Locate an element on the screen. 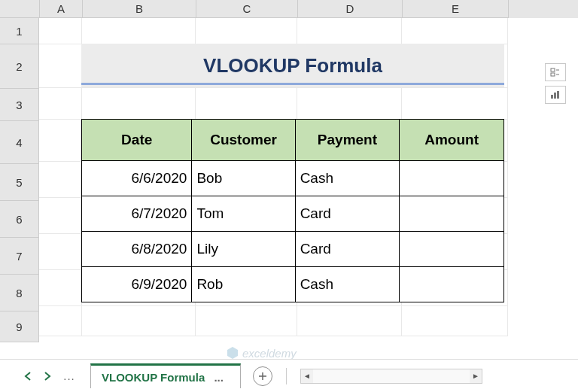 The image size is (578, 392). nav-prev-icon is located at coordinates (28, 376).